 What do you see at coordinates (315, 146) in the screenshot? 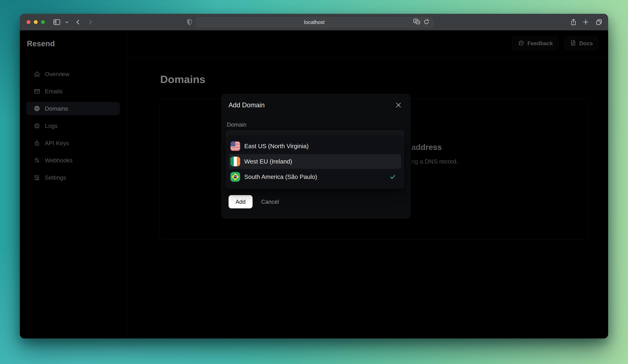
I see `region-option-east-us: East US (North Virginia)` at bounding box center [315, 146].